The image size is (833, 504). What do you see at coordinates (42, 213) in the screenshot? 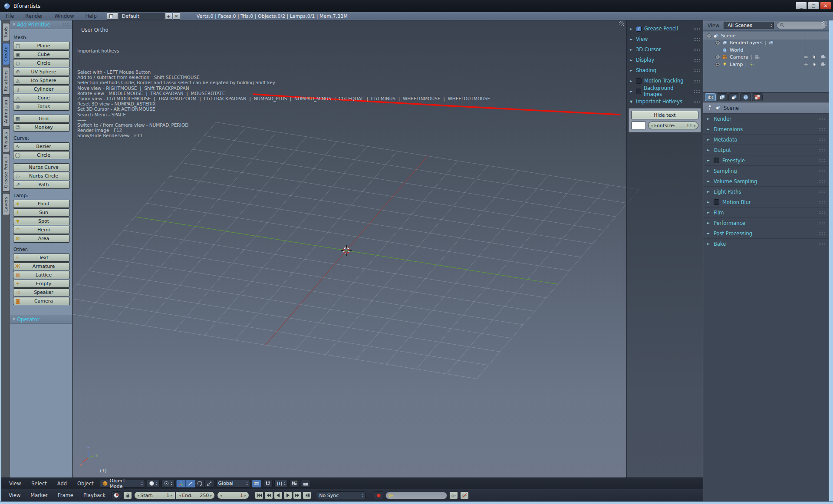
I see `tool-button-sun: ☀Sun` at bounding box center [42, 213].